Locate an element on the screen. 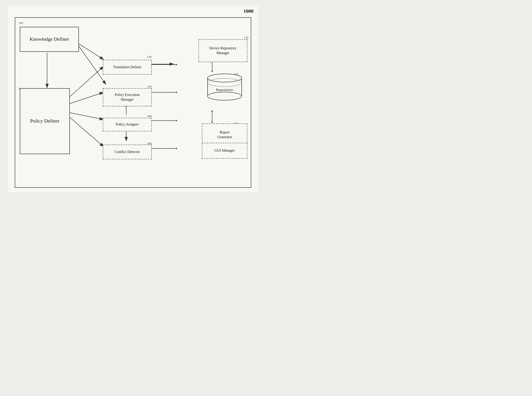  translation-definer-label: Translation Definer is located at coordinates (127, 67).